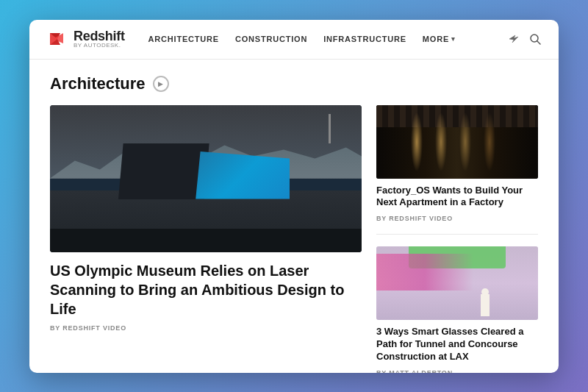 This screenshot has width=588, height=392. What do you see at coordinates (457, 272) in the screenshot?
I see `tunnel-pink-pipe` at bounding box center [457, 272].